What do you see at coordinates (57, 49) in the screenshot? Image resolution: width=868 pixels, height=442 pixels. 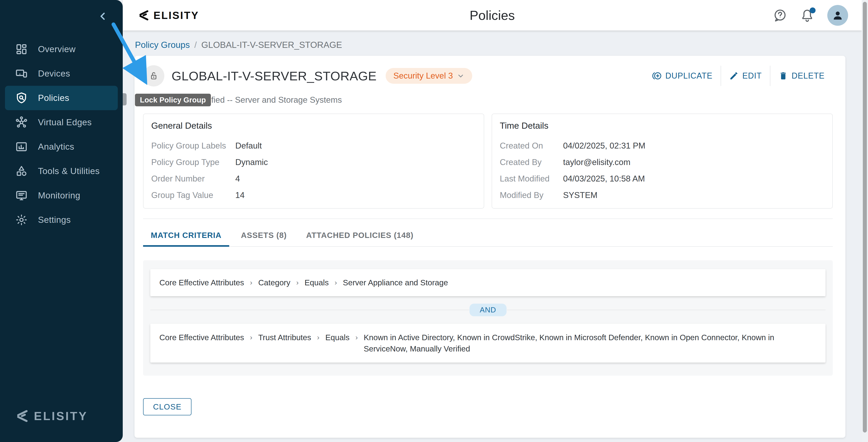 I see `sidebar-item-label: Overview` at bounding box center [57, 49].